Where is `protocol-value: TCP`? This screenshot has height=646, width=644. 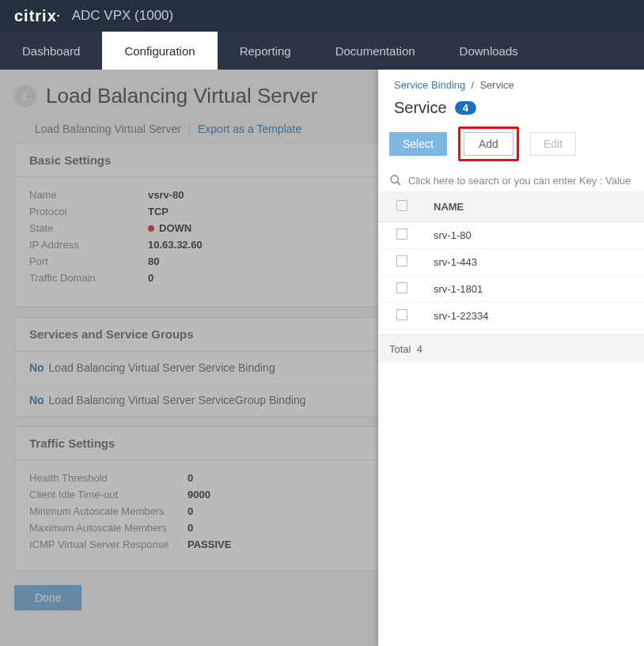
protocol-value: TCP is located at coordinates (158, 212).